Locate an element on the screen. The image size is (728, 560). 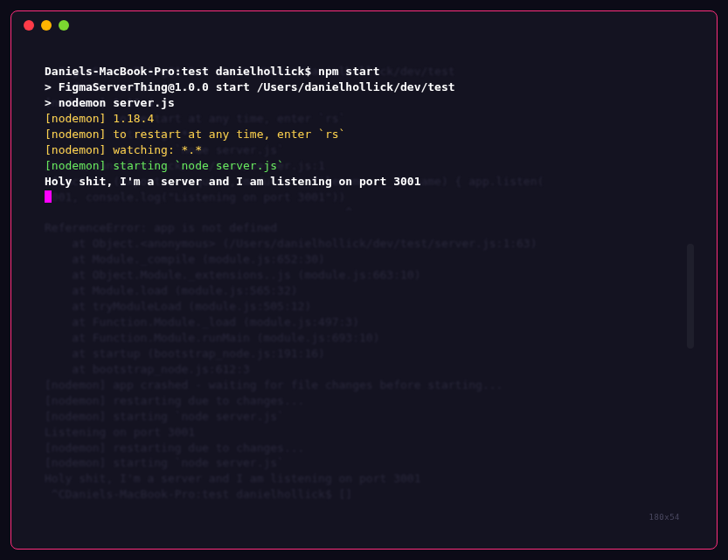
cursor-line is located at coordinates (364, 197).